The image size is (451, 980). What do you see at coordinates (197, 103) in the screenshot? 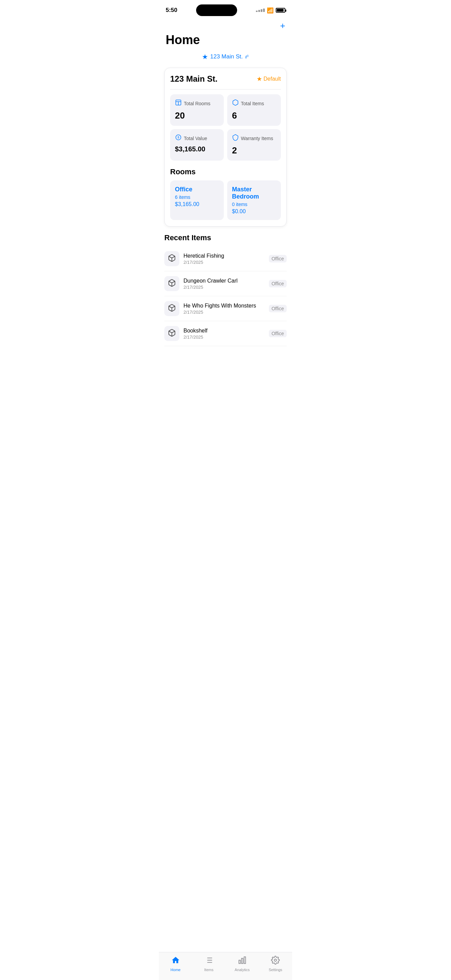
I see `total-rooms-label: Total Rooms` at bounding box center [197, 103].